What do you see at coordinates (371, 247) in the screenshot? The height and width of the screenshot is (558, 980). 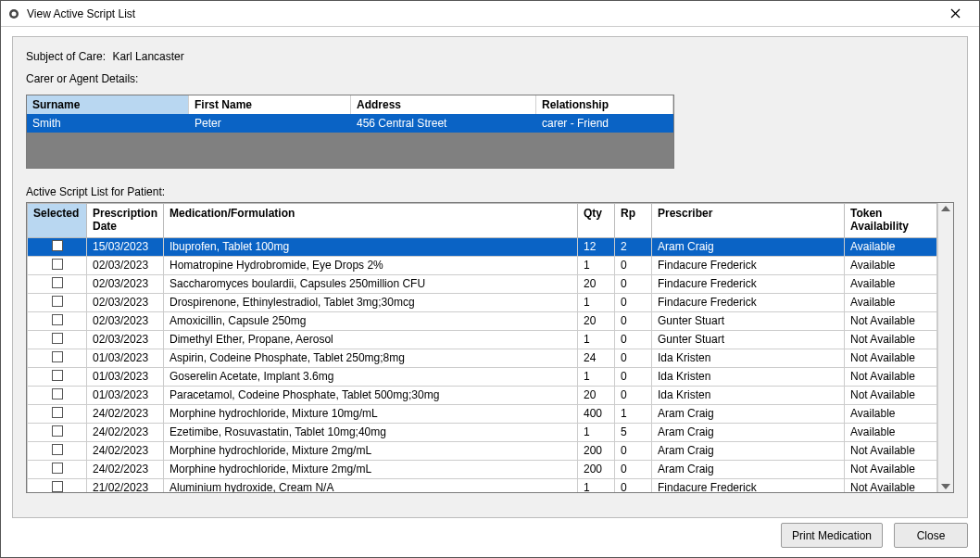 I see `cell-medication: Ibuprofen, Tablet 100mg` at bounding box center [371, 247].